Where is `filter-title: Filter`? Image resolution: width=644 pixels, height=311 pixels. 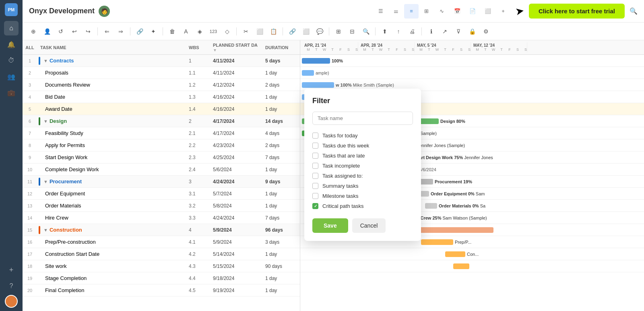
filter-title: Filter is located at coordinates (363, 101).